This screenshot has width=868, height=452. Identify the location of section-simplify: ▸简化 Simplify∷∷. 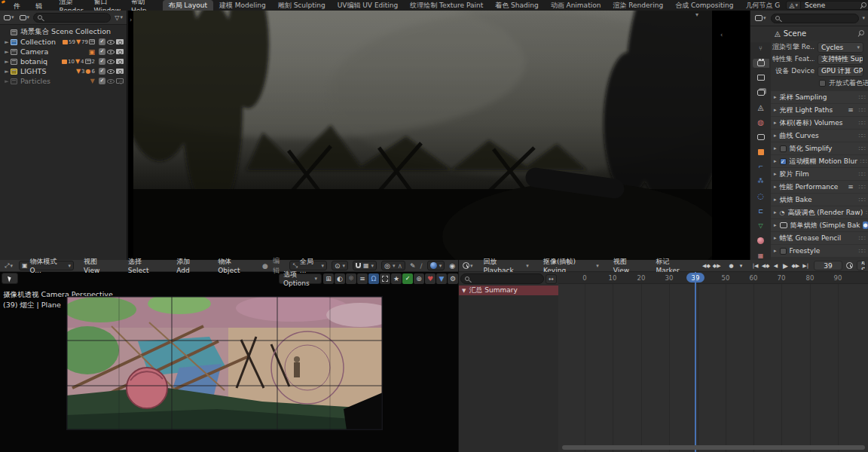
(820, 148).